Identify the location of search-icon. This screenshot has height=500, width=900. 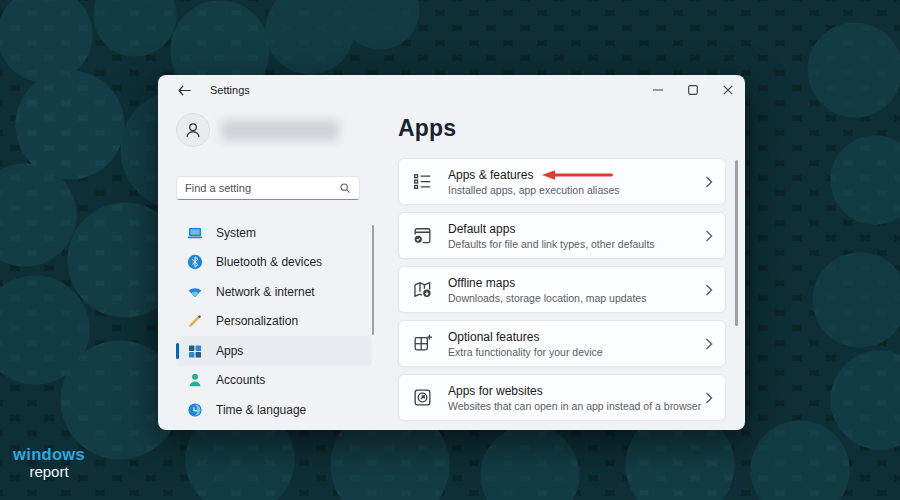
(345, 188).